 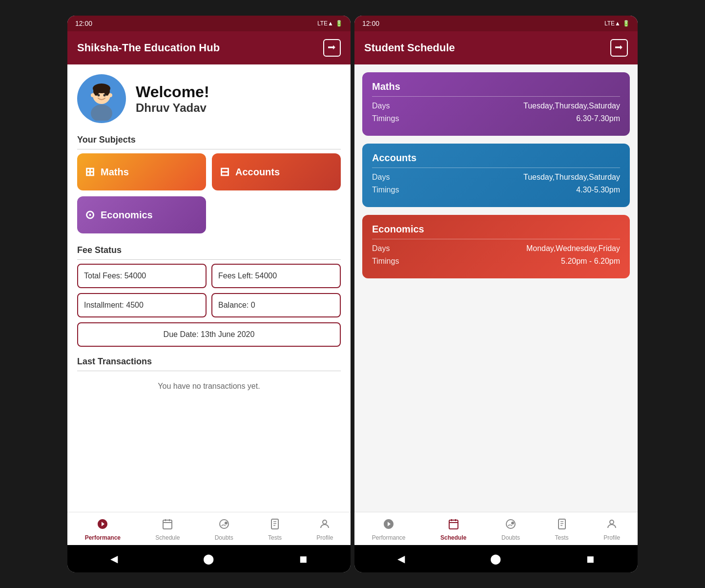 What do you see at coordinates (90, 215) in the screenshot?
I see `economics-icon: ⊙` at bounding box center [90, 215].